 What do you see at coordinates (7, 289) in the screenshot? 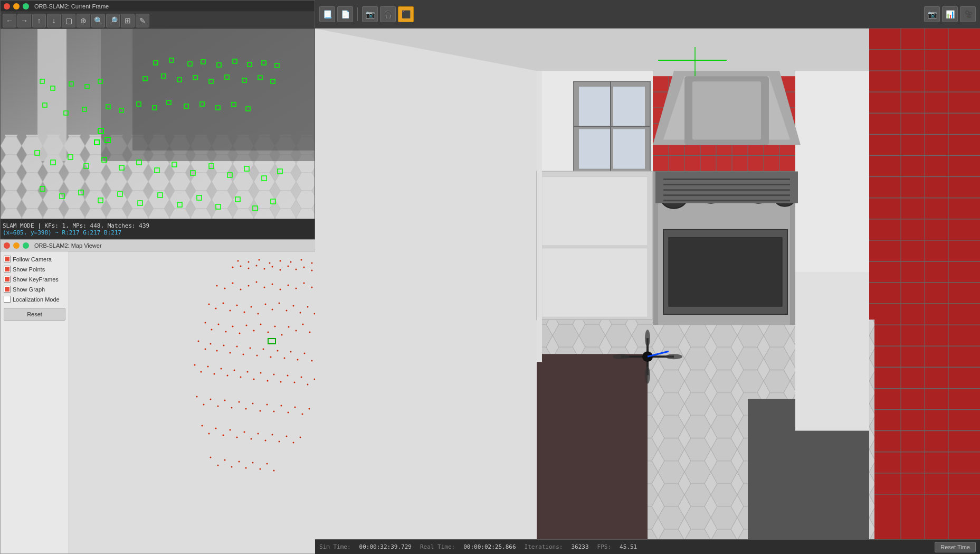
I see `show-graph-checkbox` at bounding box center [7, 289].